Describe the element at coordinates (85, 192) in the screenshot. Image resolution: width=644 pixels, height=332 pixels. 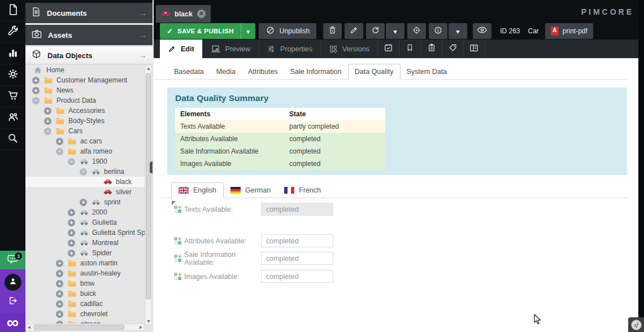
I see `tree-item: silver` at that location.